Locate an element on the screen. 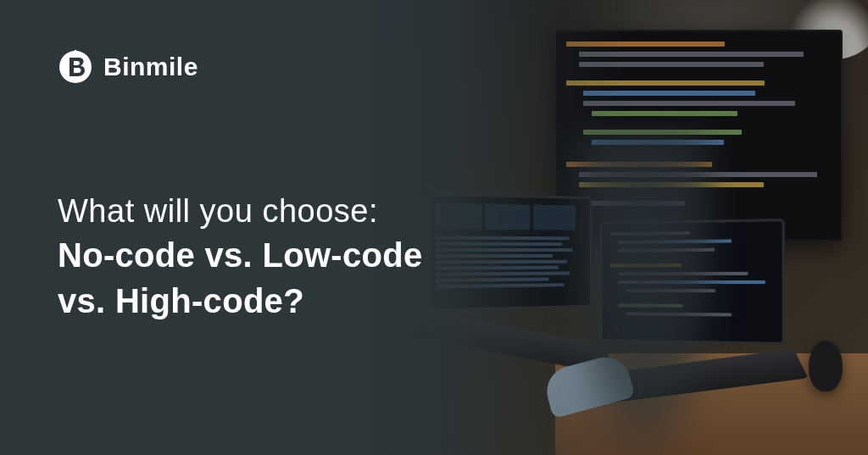  headline-line-2: vs. High-code? is located at coordinates (434, 301).